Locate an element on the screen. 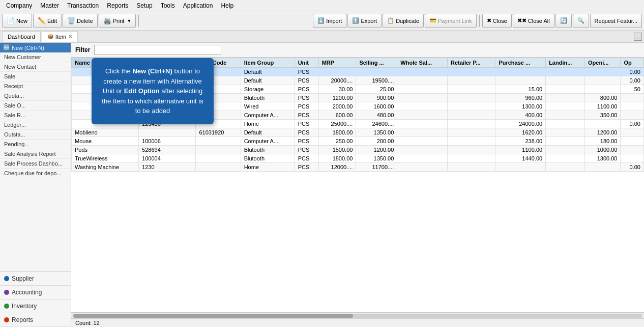 This screenshot has width=644, height=327. table-row: Pods528694BlutoothPCS1500.001200.001100.… is located at coordinates (358, 150).